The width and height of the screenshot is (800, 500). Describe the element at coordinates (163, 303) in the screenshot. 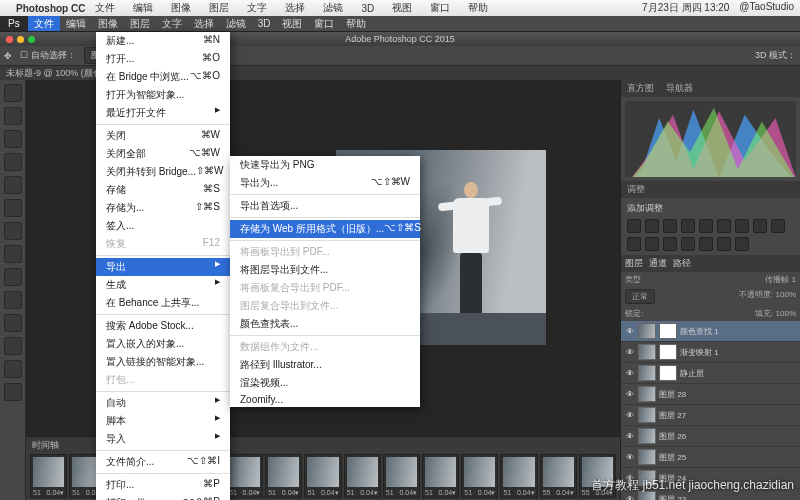

I see `menu-item: 在 Behance 上共享...` at that location.